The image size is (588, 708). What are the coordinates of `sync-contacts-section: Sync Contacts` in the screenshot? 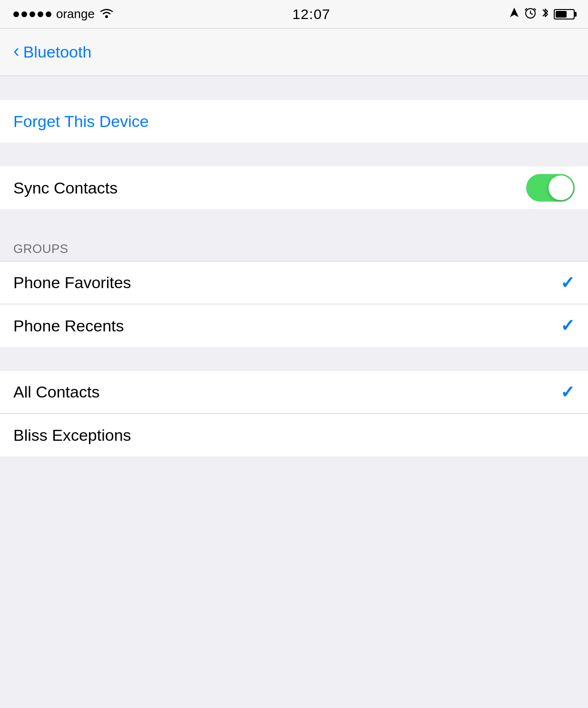 It's located at (294, 188).